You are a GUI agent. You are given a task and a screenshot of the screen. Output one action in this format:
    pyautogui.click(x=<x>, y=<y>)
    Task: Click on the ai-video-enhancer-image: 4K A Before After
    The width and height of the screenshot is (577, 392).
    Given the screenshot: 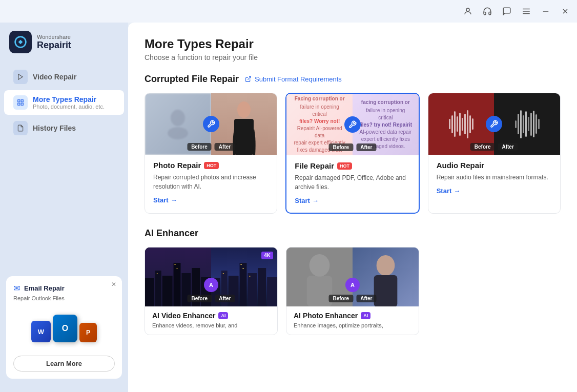 What is the action you would take?
    pyautogui.click(x=211, y=277)
    